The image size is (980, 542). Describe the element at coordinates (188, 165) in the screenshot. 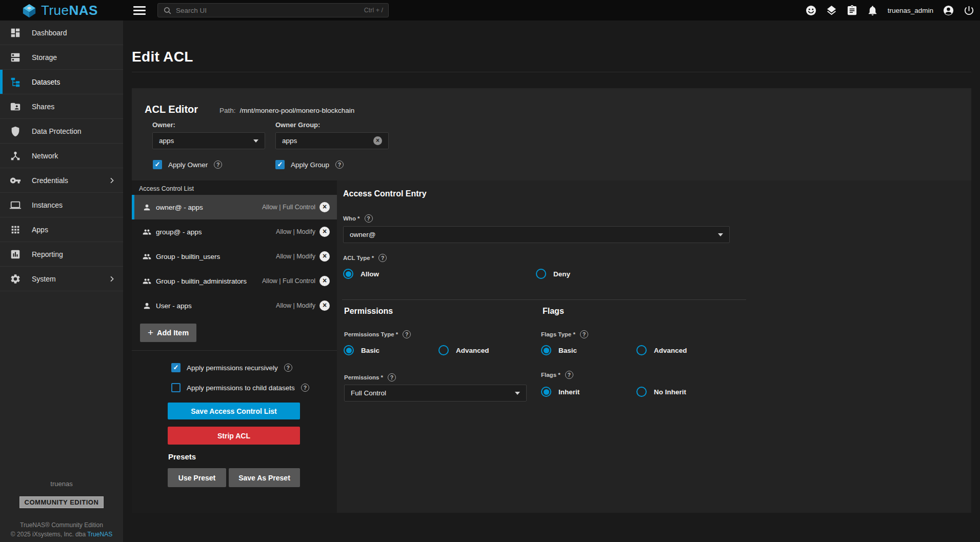

I see `apply-owner-checkbox-row: ✓ Apply Owner ?` at that location.